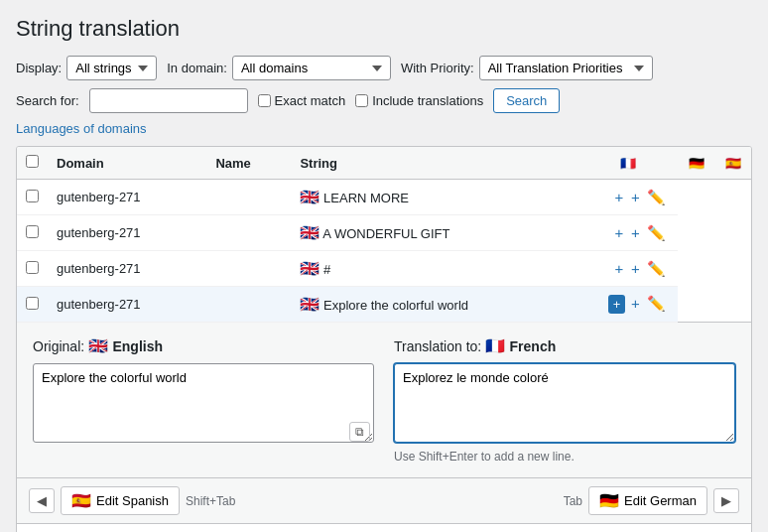 Image resolution: width=768 pixels, height=532 pixels. What do you see at coordinates (248, 163) in the screenshot?
I see `header-name: Name` at bounding box center [248, 163].